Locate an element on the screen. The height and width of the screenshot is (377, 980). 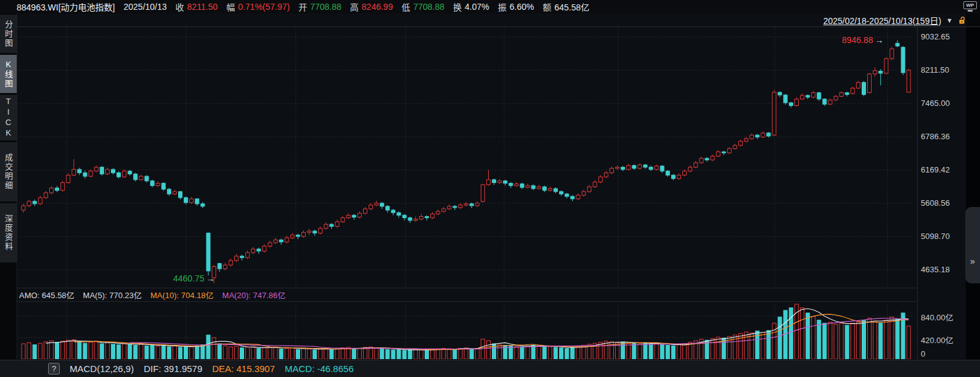
right-edge-strip is located at coordinates (973, 193).